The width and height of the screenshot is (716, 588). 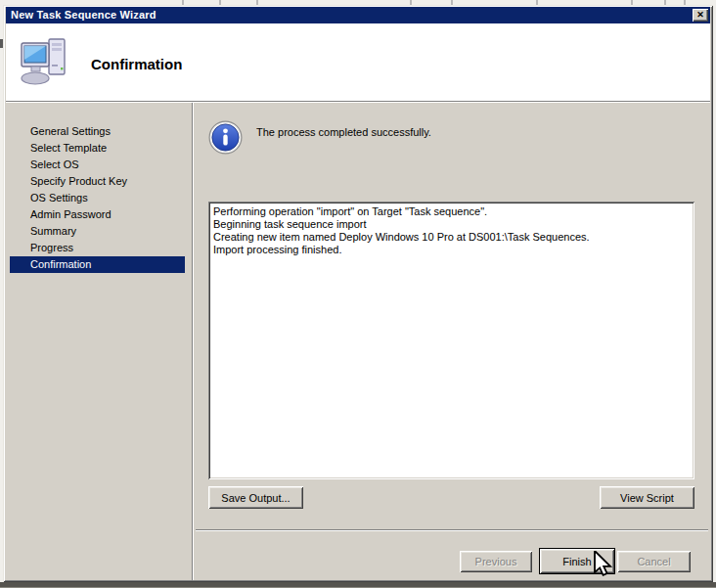 I want to click on close-icon: ✕, so click(x=700, y=16).